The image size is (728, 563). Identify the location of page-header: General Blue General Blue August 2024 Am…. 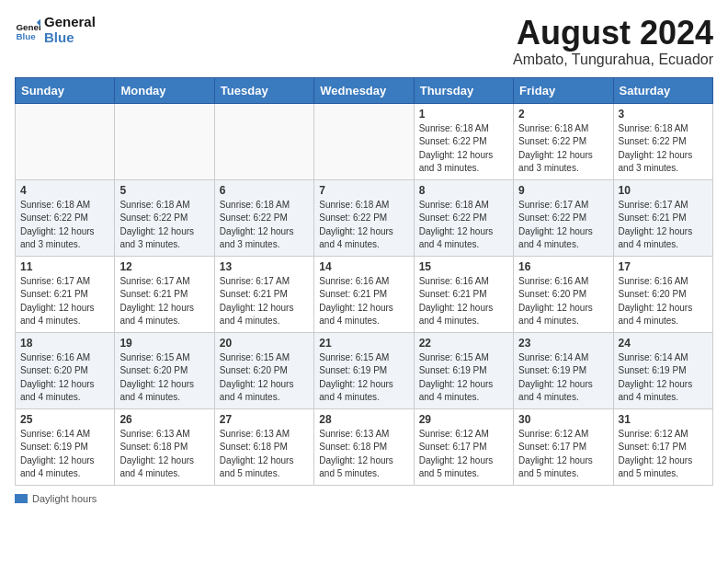
(364, 41).